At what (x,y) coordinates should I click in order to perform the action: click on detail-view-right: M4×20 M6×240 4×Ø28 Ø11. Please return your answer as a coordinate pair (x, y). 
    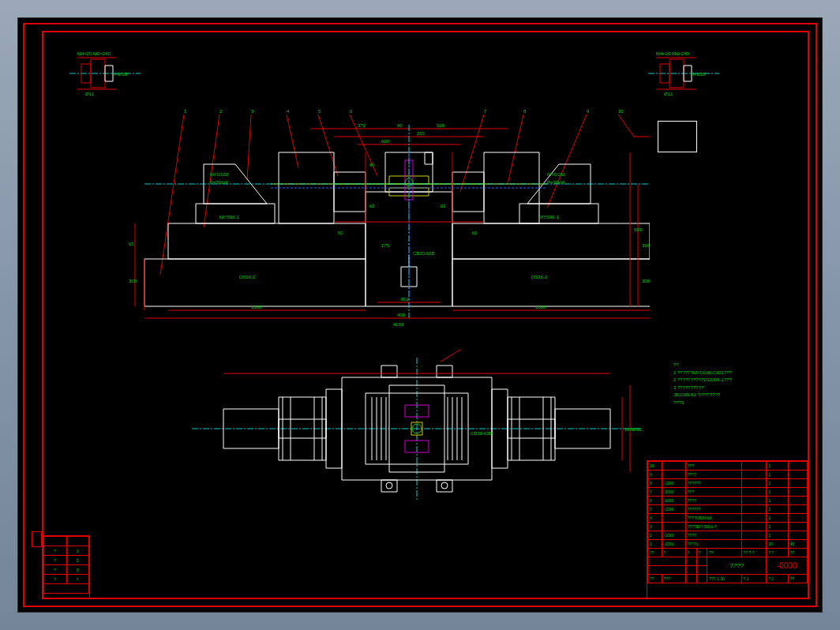
    Looking at the image, I should click on (684, 73).